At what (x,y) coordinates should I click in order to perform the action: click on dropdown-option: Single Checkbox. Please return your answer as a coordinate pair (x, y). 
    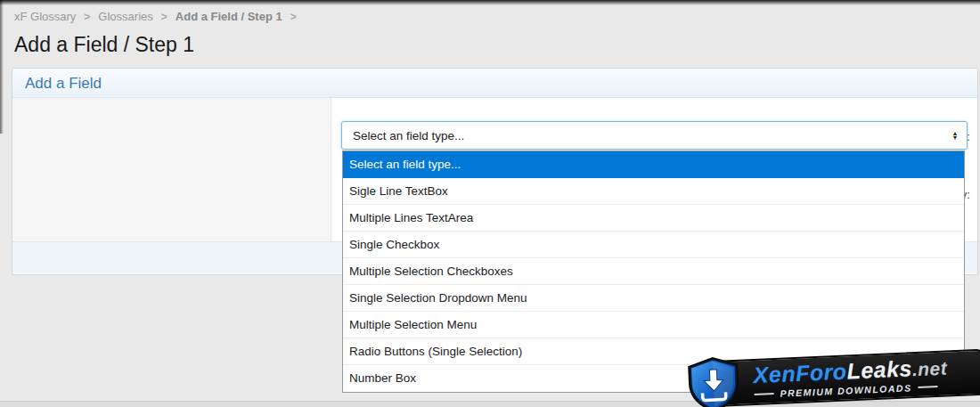
    Looking at the image, I should click on (654, 245).